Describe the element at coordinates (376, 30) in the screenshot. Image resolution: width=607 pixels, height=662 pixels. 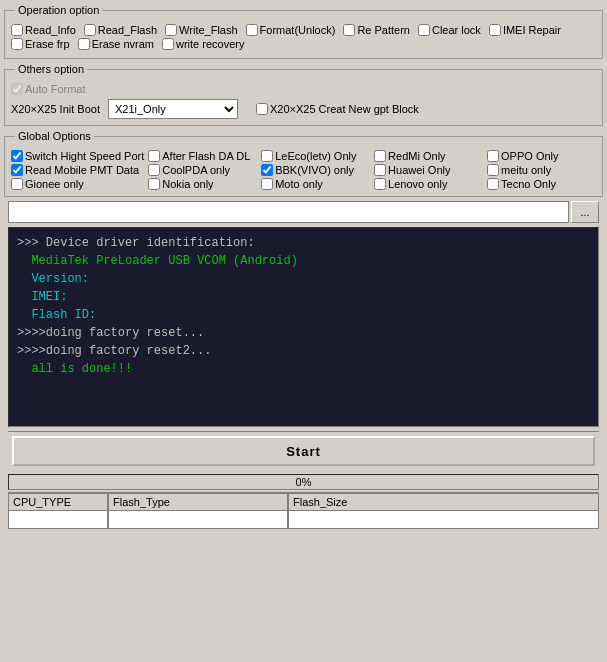
I see `re-pattern-checkbox-item: Re Pattern` at that location.